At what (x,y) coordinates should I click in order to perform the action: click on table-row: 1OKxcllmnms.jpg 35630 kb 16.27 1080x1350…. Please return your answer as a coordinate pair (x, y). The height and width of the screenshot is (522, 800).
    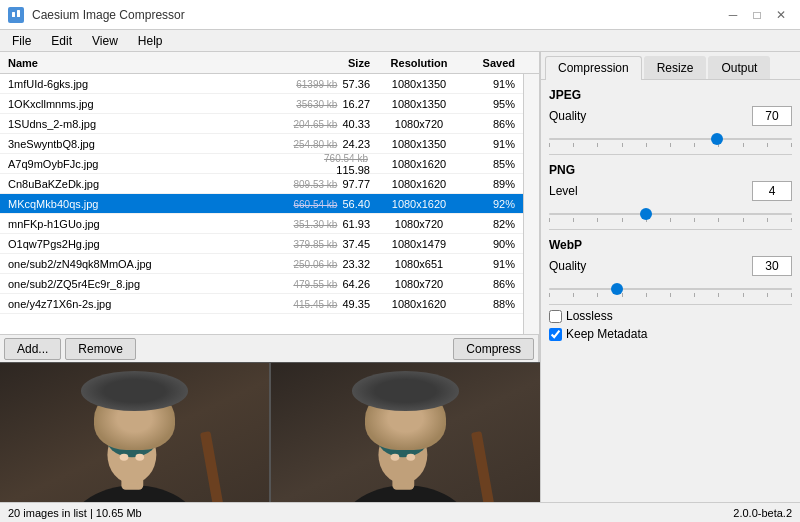
    Looking at the image, I should click on (262, 104).